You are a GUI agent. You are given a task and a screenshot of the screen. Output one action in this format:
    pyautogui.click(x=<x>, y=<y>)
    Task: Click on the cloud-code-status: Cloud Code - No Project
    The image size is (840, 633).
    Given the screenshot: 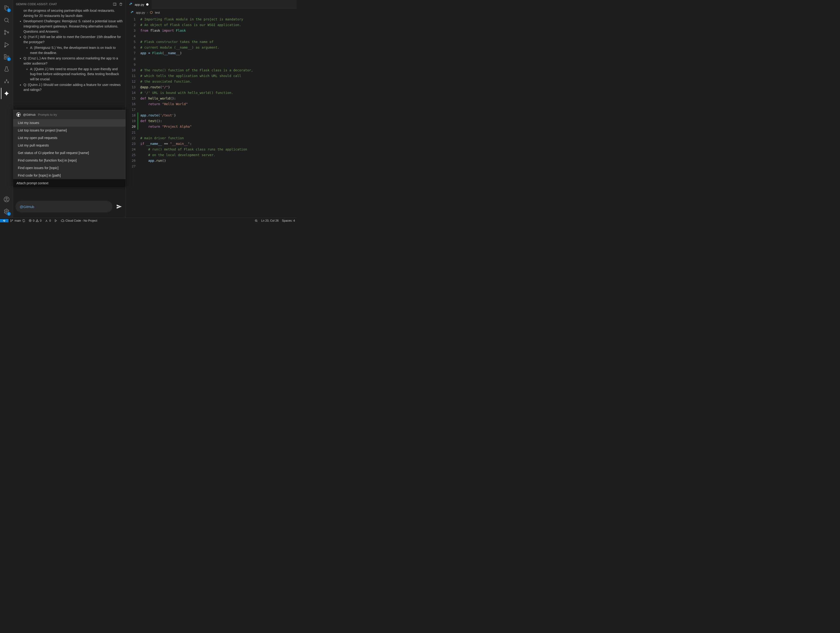 What is the action you would take?
    pyautogui.click(x=79, y=220)
    